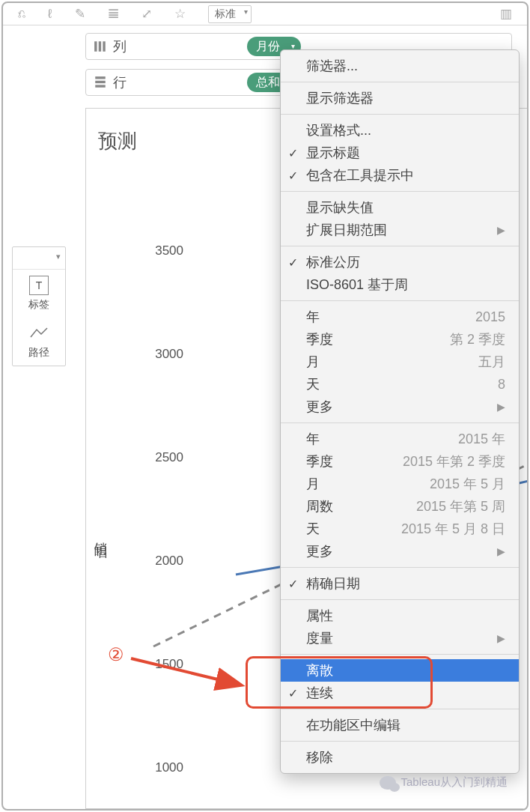 Image resolution: width=530 pixels, height=812 pixels. I want to click on columns-icon, so click(100, 46).